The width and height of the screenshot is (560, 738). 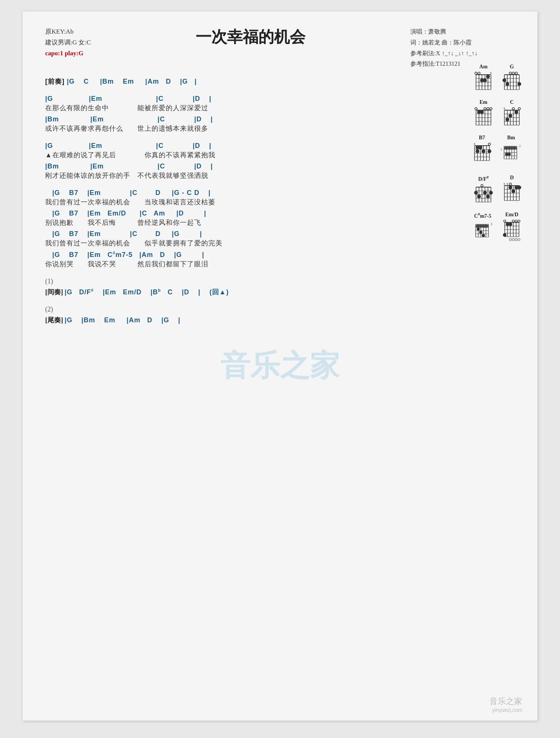 What do you see at coordinates (520, 146) in the screenshot?
I see `svg-text: 2` at bounding box center [520, 146].